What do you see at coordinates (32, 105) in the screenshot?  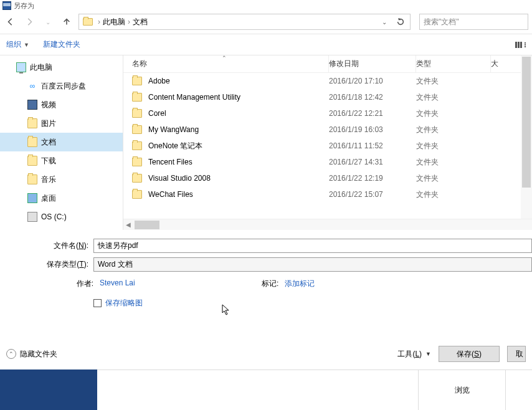 I see `video-icon` at bounding box center [32, 105].